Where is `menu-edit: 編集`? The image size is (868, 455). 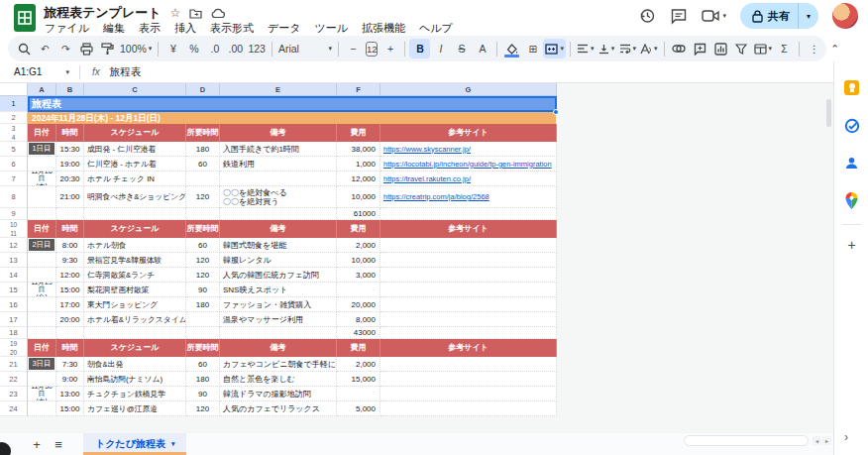
menu-edit: 編集 is located at coordinates (114, 28).